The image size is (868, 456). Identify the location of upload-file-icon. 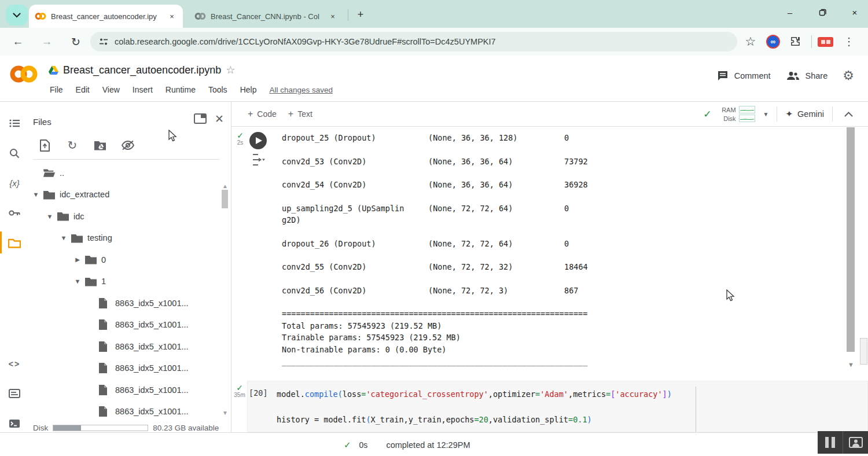
(45, 145).